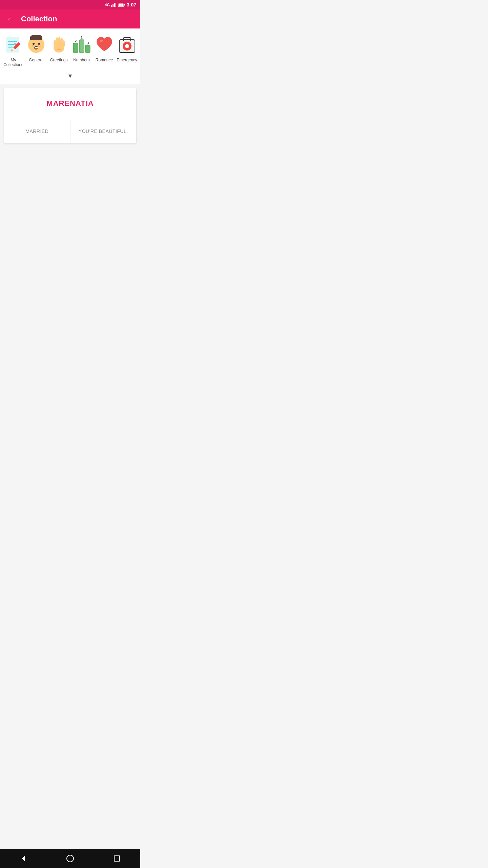  What do you see at coordinates (59, 51) in the screenshot?
I see `category-item-greetings: Greetings` at bounding box center [59, 51].